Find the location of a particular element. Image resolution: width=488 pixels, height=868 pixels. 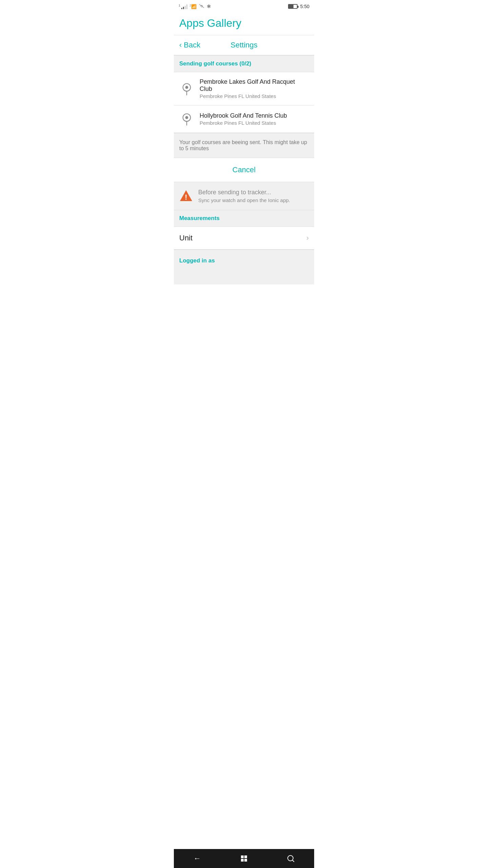

measurements-label: Measurements is located at coordinates (199, 218).